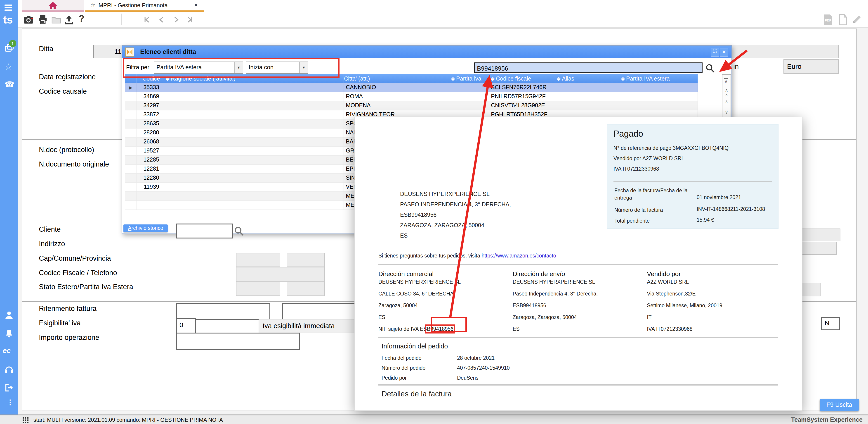  I want to click on scroll-top-icon: ∧, so click(726, 81).